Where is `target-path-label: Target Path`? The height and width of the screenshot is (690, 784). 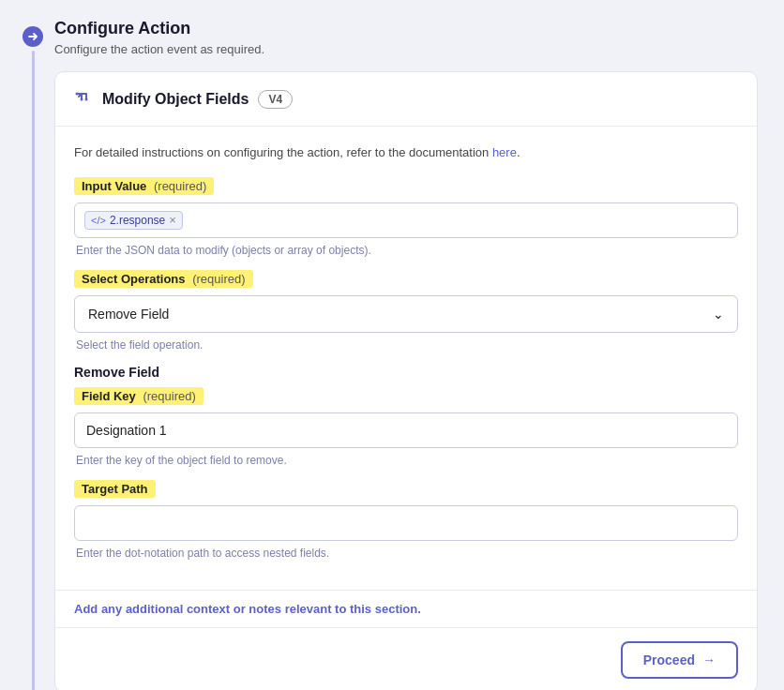
target-path-label: Target Path is located at coordinates (114, 489).